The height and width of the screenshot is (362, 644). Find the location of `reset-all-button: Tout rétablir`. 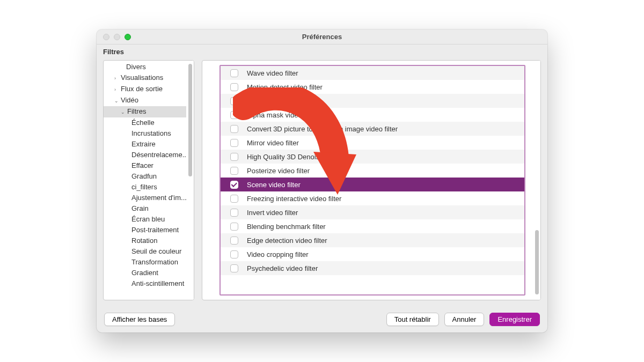

reset-all-button: Tout rétablir is located at coordinates (413, 320).